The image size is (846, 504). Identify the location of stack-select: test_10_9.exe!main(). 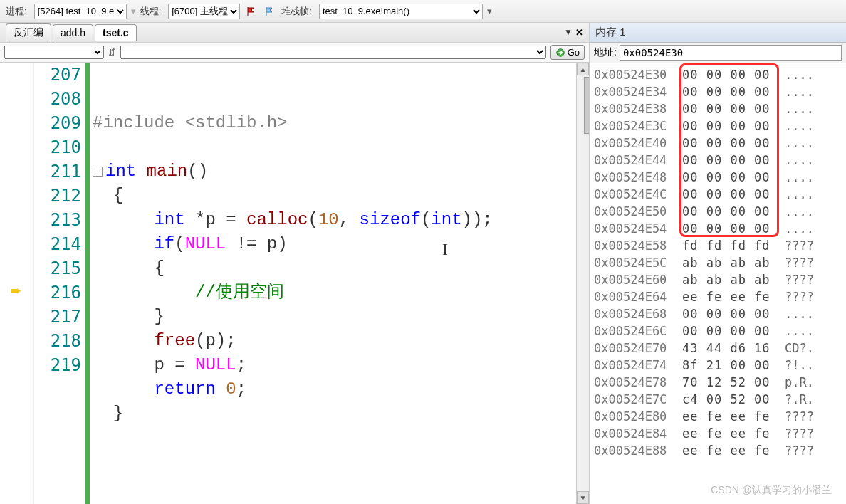
(401, 11).